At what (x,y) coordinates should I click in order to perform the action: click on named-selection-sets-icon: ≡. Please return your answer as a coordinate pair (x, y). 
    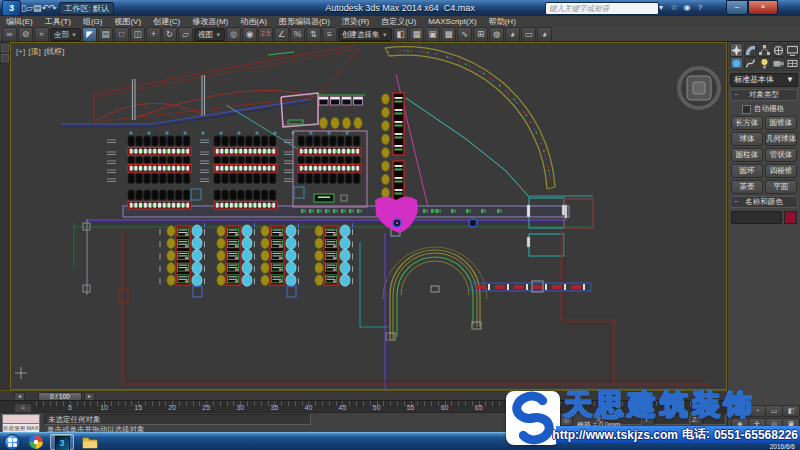
    Looking at the image, I should click on (330, 34).